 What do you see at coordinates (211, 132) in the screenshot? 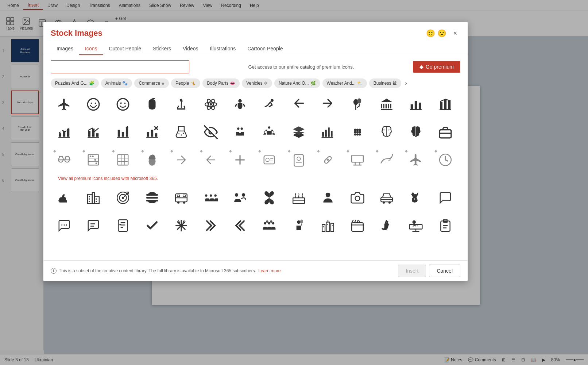
I see `icon-eye-crossed` at bounding box center [211, 132].